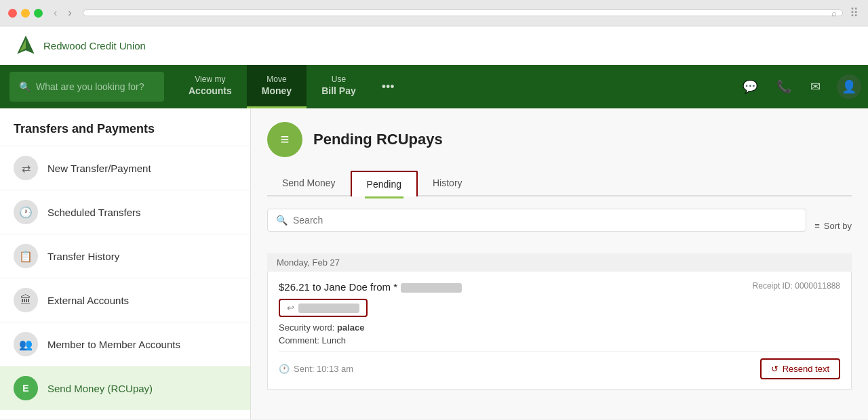  What do you see at coordinates (125, 211) in the screenshot?
I see `sidebar-item-scheduled-transfers: 🕐 Scheduled Transfers` at bounding box center [125, 211].